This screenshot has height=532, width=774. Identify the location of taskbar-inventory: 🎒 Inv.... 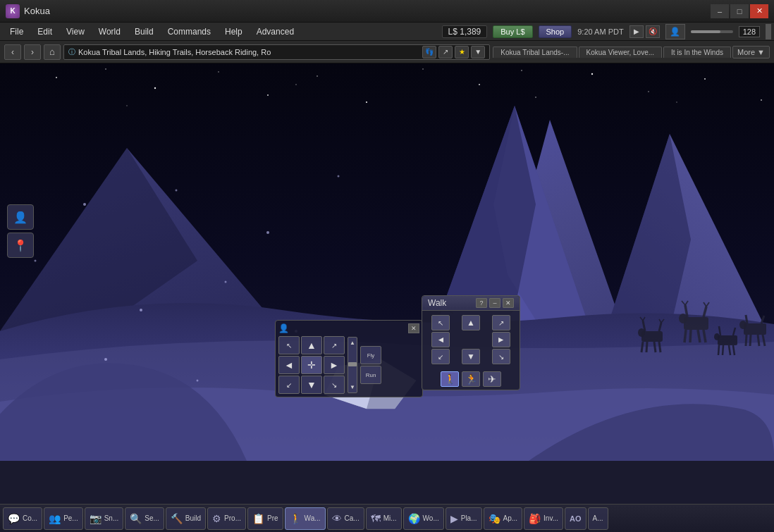
(543, 519).